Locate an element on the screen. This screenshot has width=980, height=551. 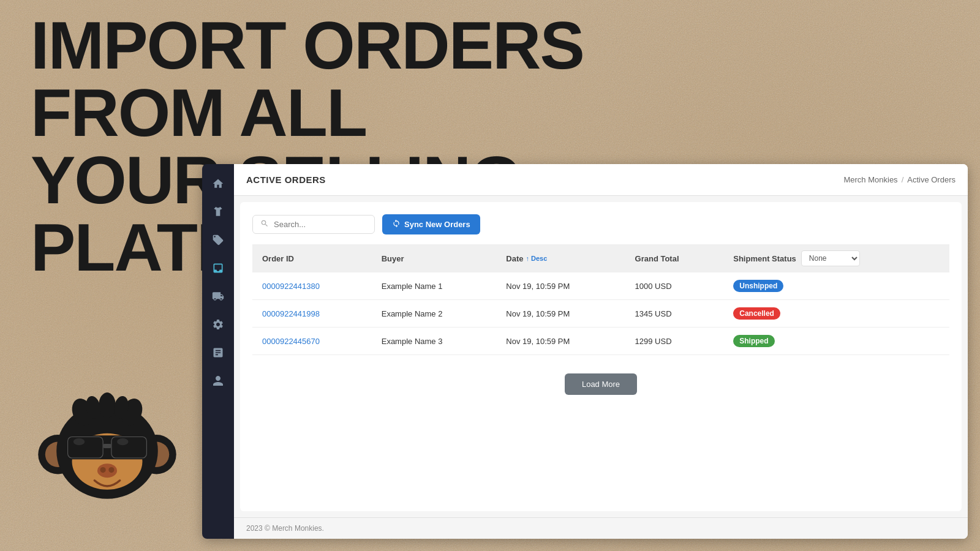
footer: 2023 © Merch Monkies. is located at coordinates (601, 528).